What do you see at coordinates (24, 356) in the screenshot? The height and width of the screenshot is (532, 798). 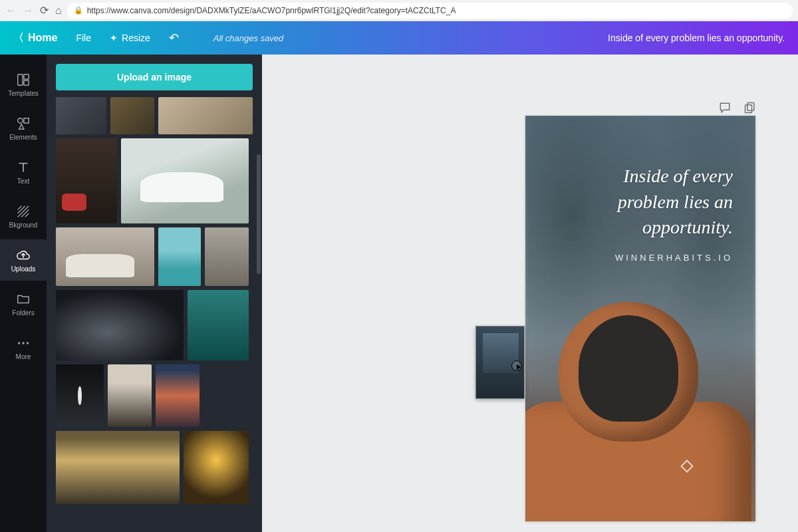 I see `tool-more-label: More` at bounding box center [24, 356].